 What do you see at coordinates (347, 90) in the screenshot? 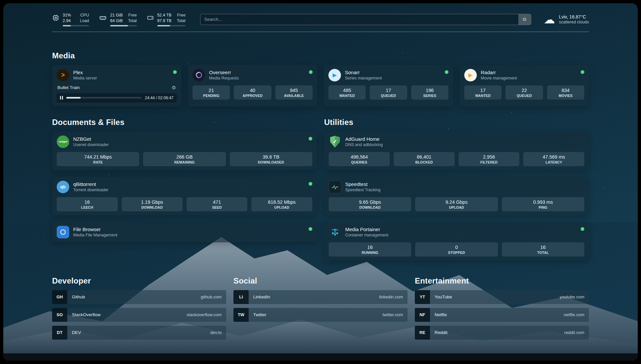
I see `stat-value: 485` at bounding box center [347, 90].